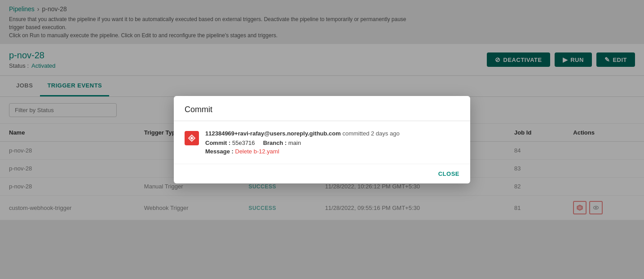 Image resolution: width=644 pixels, height=279 pixels. I want to click on commit-time: committed 2 days ago, so click(371, 134).